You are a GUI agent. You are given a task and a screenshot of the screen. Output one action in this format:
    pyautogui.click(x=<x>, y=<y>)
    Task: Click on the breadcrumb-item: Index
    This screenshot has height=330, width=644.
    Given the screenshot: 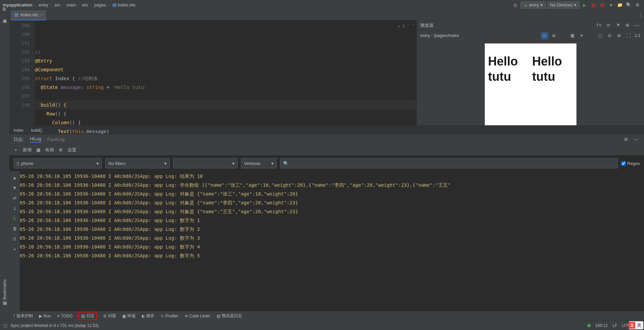 What is the action you would take?
    pyautogui.click(x=18, y=130)
    